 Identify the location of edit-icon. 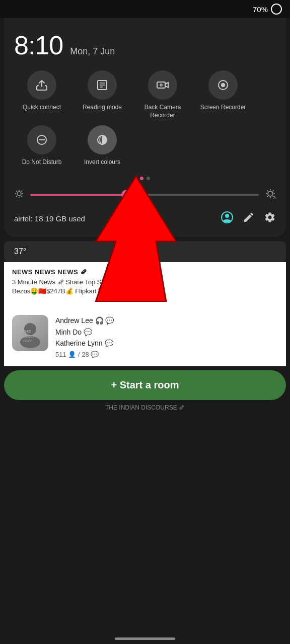
(249, 219).